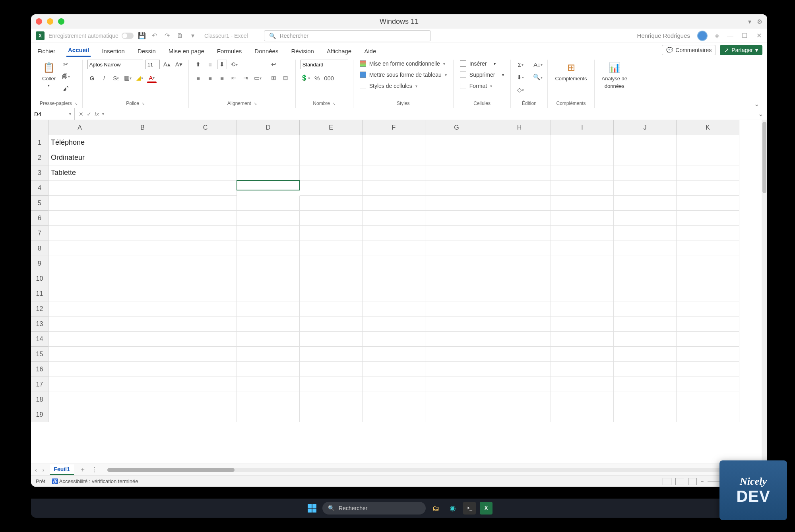 This screenshot has height=532, width=795. What do you see at coordinates (40, 249) in the screenshot?
I see `row-header: 8` at bounding box center [40, 249].